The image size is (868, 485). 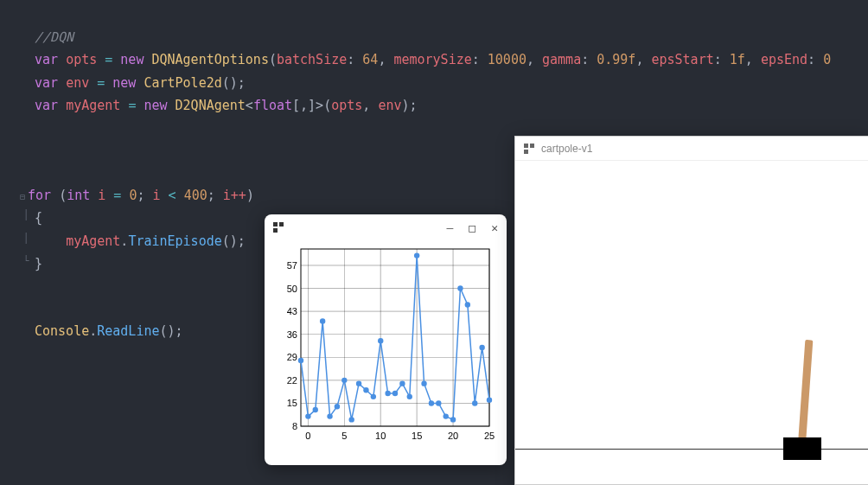 I want to click on svg-text: 43, so click(x=292, y=311).